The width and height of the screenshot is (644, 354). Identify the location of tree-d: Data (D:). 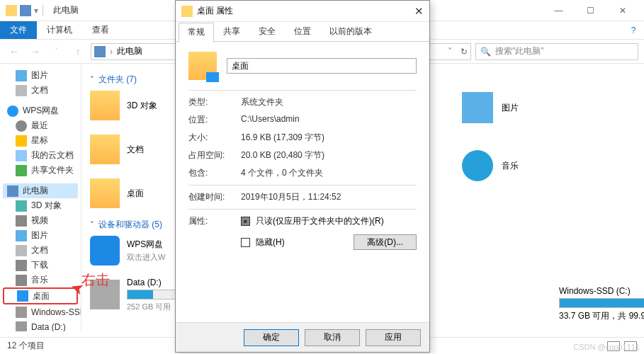
(40, 326).